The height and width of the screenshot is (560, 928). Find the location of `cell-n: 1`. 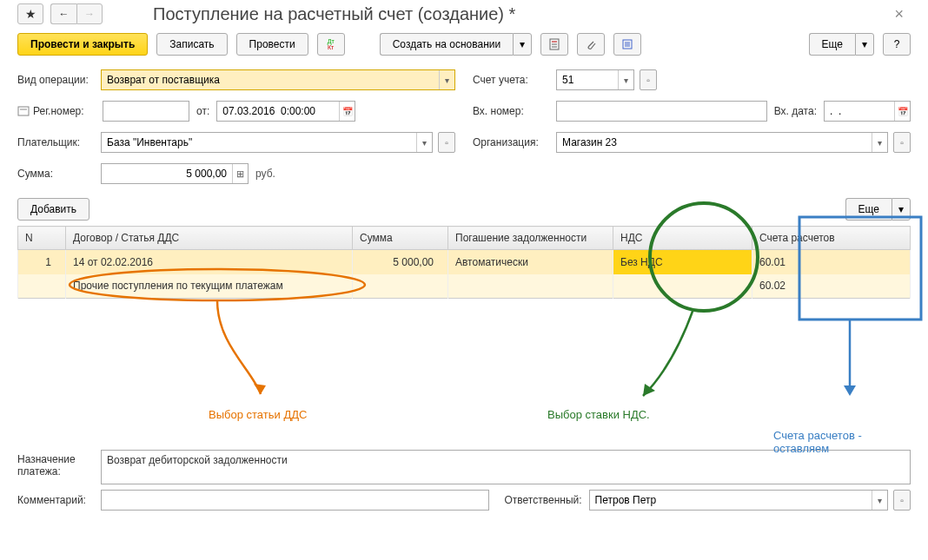

cell-n: 1 is located at coordinates (42, 262).